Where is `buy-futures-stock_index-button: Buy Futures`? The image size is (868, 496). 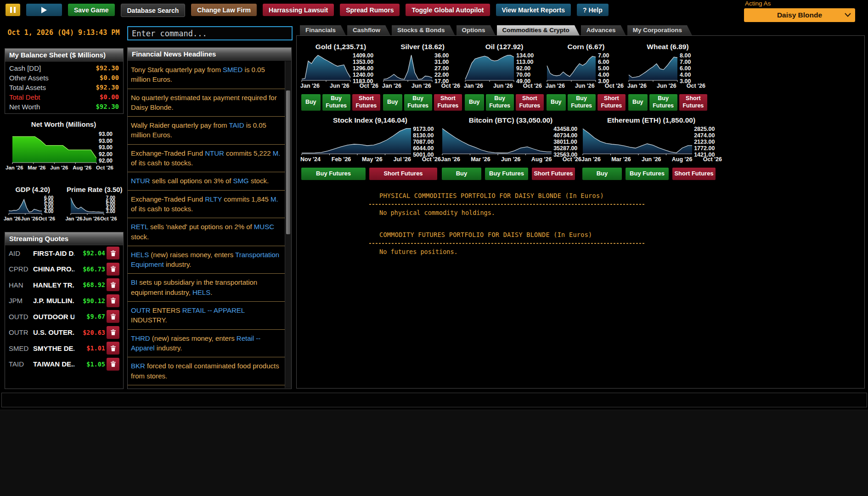
buy-futures-stock_index-button: Buy Futures is located at coordinates (333, 174).